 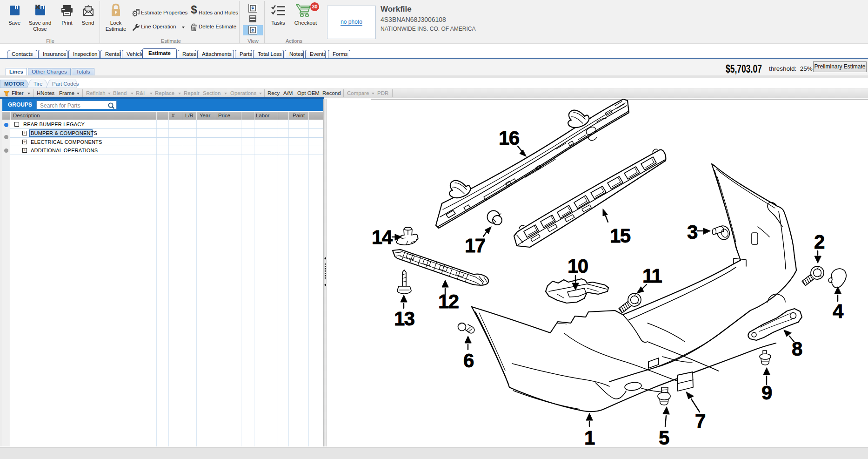 What do you see at coordinates (448, 302) in the screenshot?
I see `svg-text: 12` at bounding box center [448, 302].